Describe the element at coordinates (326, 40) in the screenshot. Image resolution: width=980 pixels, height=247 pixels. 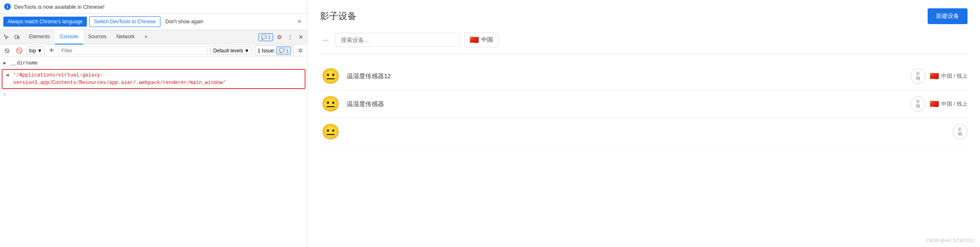
I see `dots-menu-icon: ···` at that location.